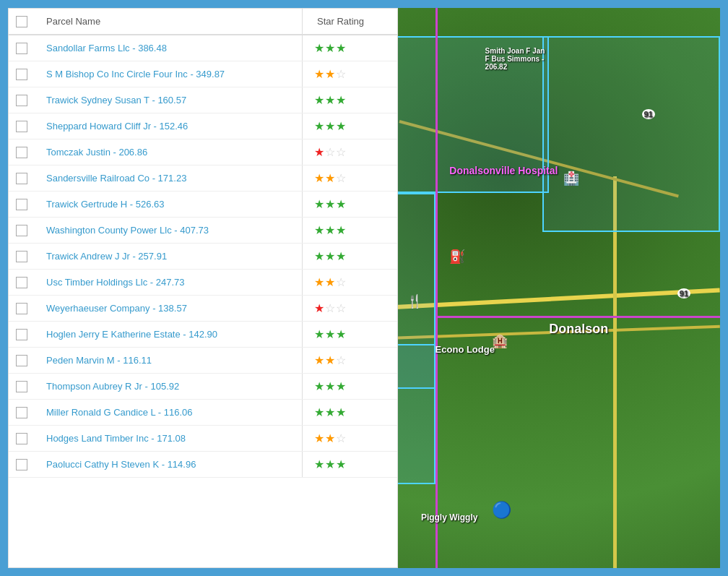 The image size is (728, 576). What do you see at coordinates (170, 309) in the screenshot?
I see `parcel-name-cell: Weyerhaeuser Company - 138.57` at bounding box center [170, 309].